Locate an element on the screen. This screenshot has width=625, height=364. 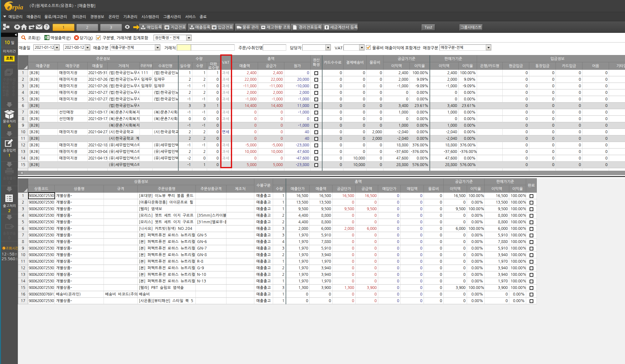
svg-text: rpia is located at coordinates (18, 7).